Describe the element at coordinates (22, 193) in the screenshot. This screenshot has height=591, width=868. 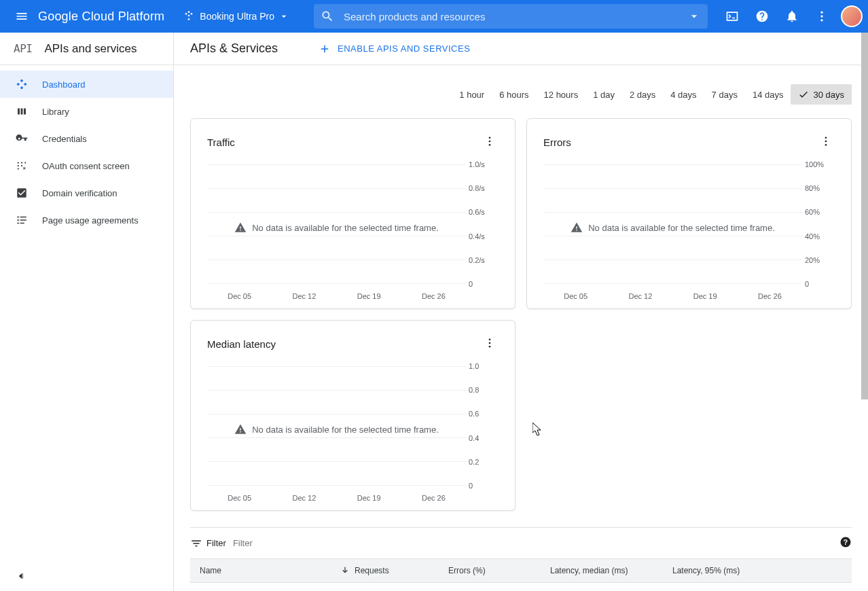
I see `check-box-icon` at that location.